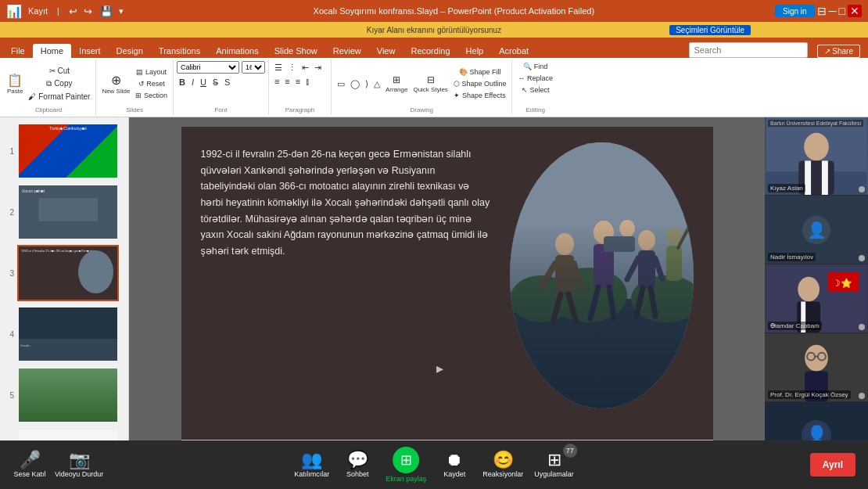 This screenshot has width=868, height=489. Describe the element at coordinates (253, 67) in the screenshot. I see `font-size-select: 16` at that location.